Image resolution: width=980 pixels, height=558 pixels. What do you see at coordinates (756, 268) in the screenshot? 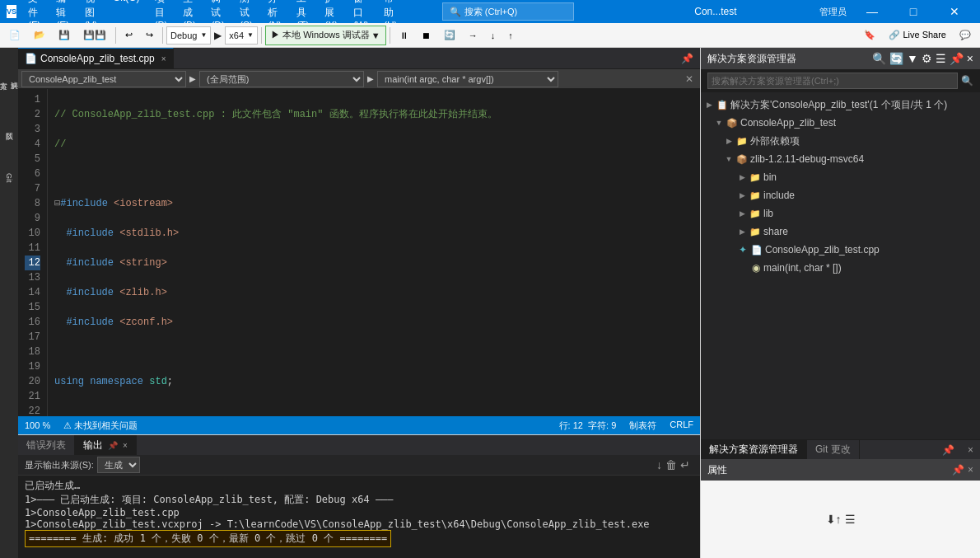
I see `se-main-decoration: ◉` at bounding box center [756, 268].